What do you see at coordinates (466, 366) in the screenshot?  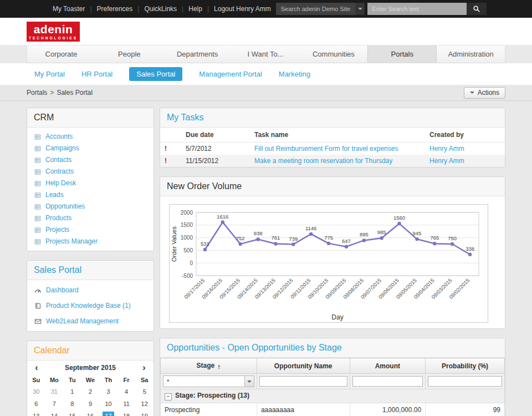 I see `column-header-probability: Probability (%)` at bounding box center [466, 366].